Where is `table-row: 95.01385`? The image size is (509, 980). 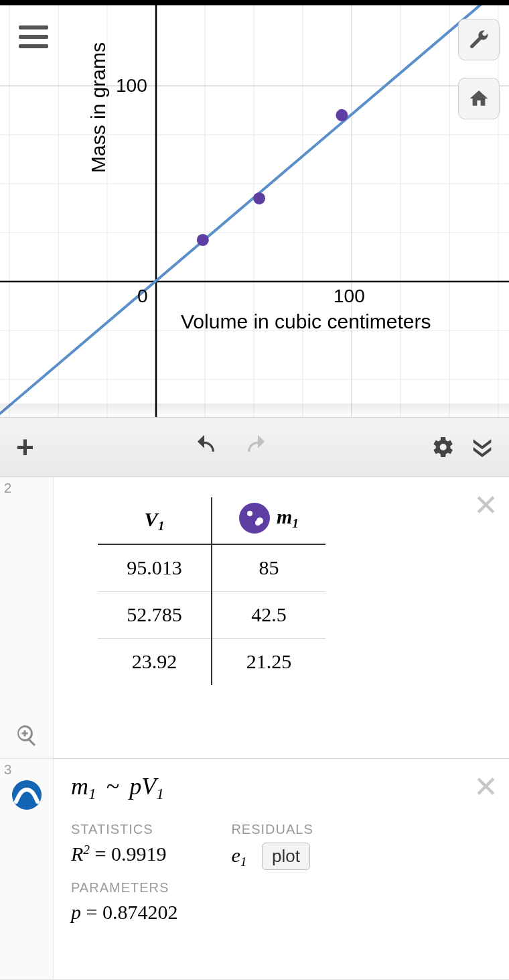 table-row: 95.01385 is located at coordinates (212, 568).